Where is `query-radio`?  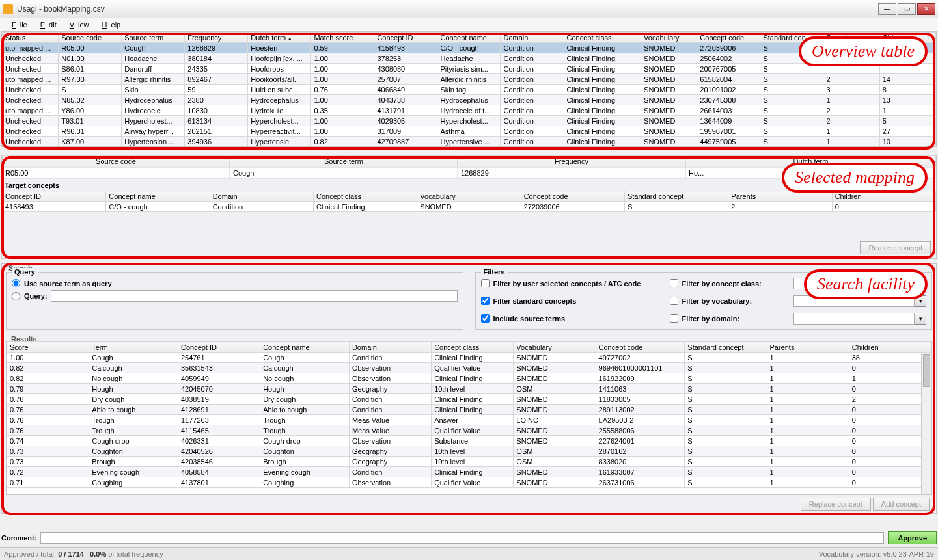 query-radio is located at coordinates (16, 297).